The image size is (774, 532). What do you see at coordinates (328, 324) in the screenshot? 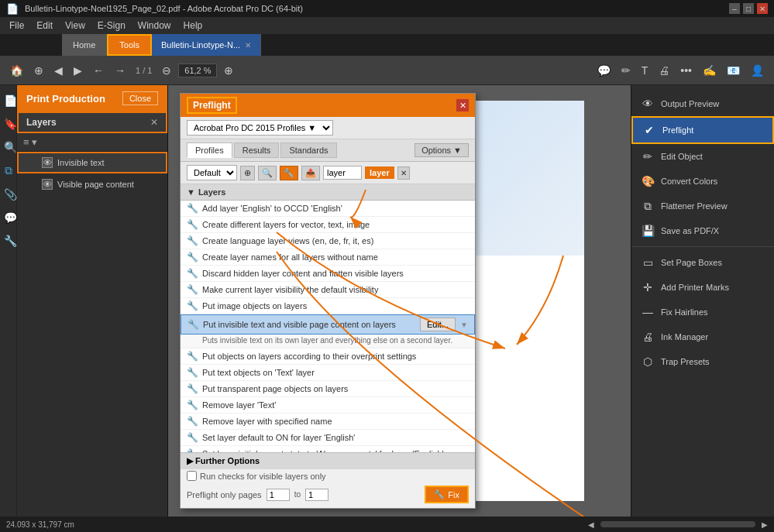
I see `list-item-highlighted: 🔧 Put invisible text and visible page co…` at bounding box center [328, 324].